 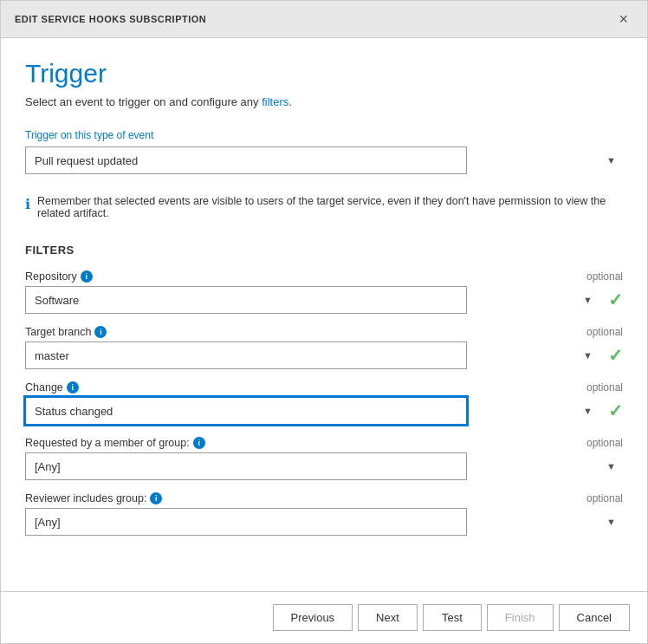 What do you see at coordinates (275, 102) in the screenshot?
I see `filters-link: filters` at bounding box center [275, 102].